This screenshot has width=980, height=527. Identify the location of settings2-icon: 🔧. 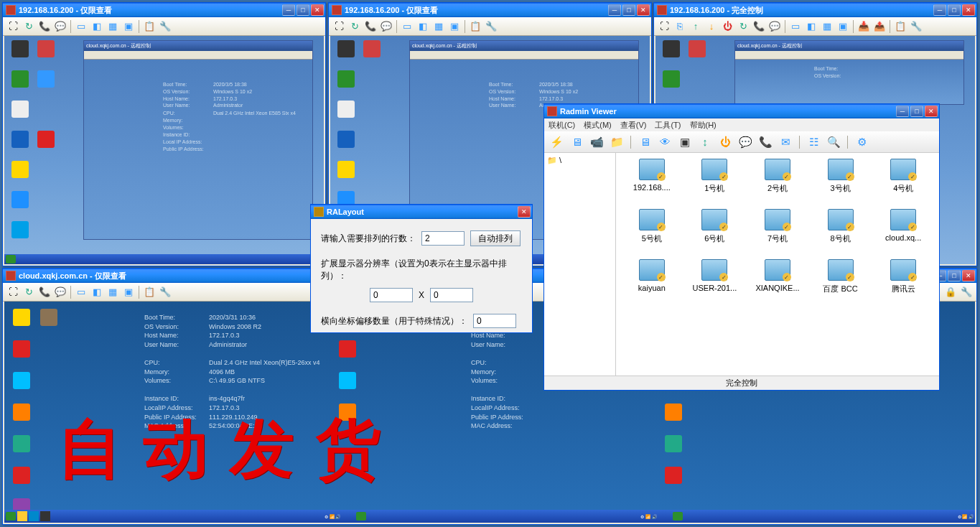
(966, 292).